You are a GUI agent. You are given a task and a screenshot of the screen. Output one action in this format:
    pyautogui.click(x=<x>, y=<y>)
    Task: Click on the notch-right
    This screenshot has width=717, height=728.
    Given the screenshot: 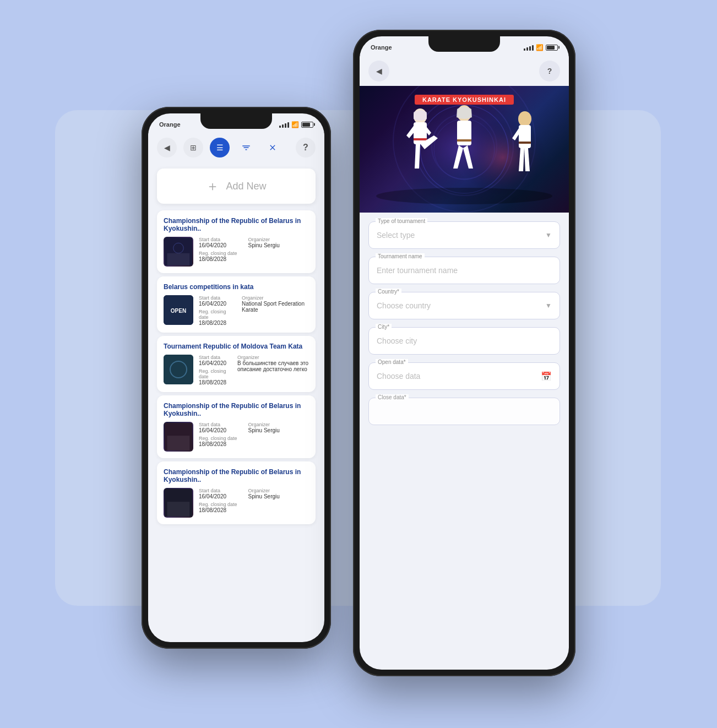 What is the action you would take?
    pyautogui.click(x=464, y=44)
    